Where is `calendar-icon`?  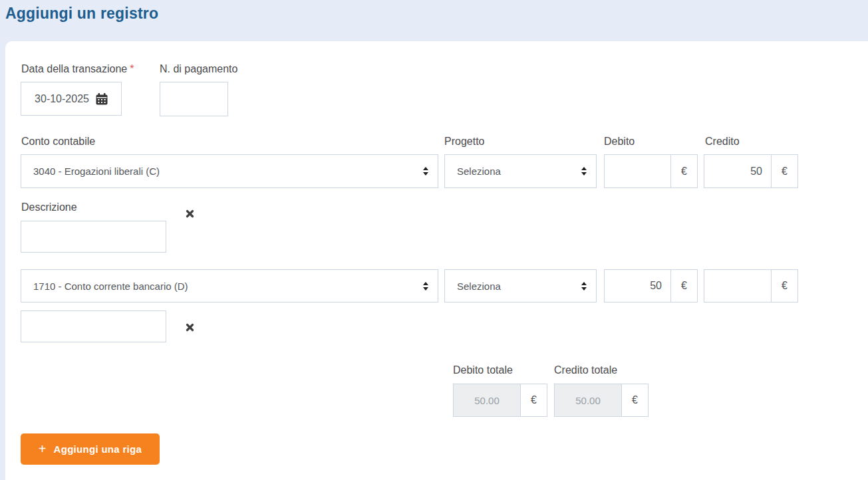
calendar-icon is located at coordinates (102, 99).